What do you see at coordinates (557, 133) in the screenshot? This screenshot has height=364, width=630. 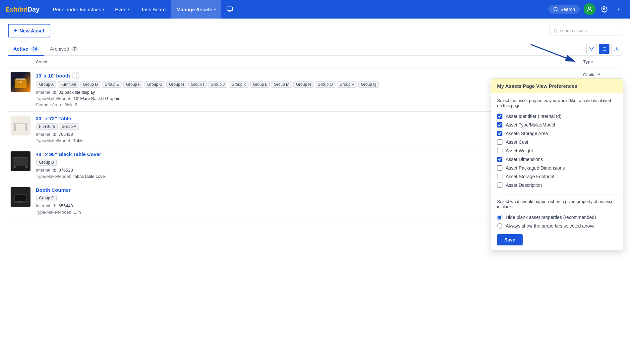 I see `pref-checkbox-row: Assets Storage Area` at bounding box center [557, 133].